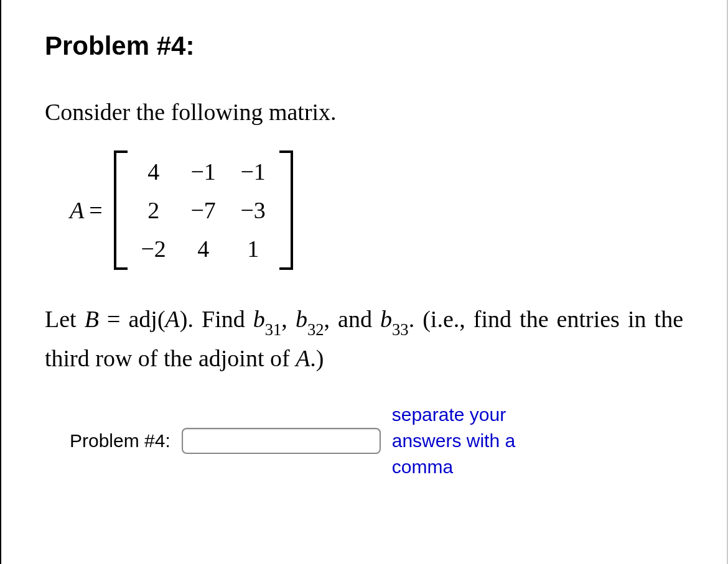  What do you see at coordinates (120, 441) in the screenshot?
I see `answer-label: Problem #4:` at bounding box center [120, 441].